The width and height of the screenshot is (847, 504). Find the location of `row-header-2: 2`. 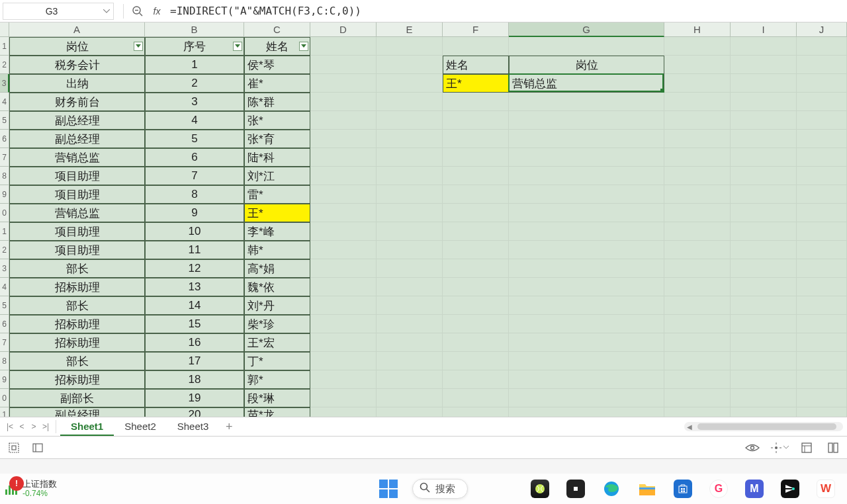

row-header-2: 2 is located at coordinates (5, 65).